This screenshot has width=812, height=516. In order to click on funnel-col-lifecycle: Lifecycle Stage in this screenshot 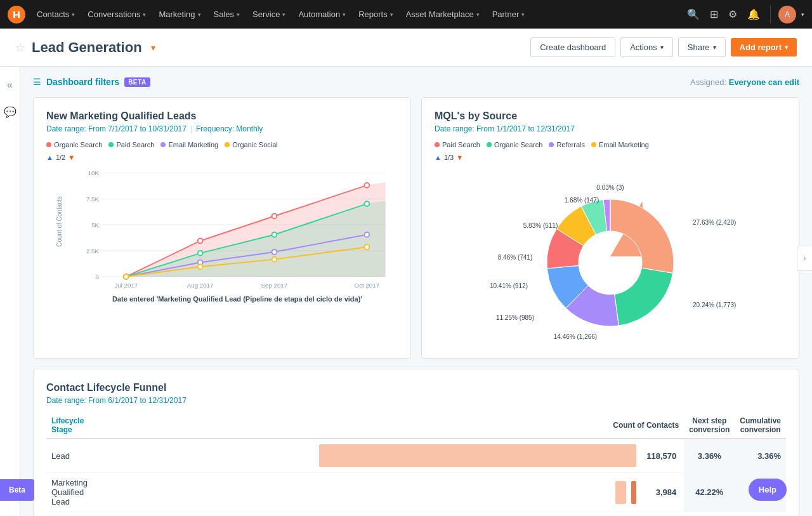, I will do `click(70, 425)`.